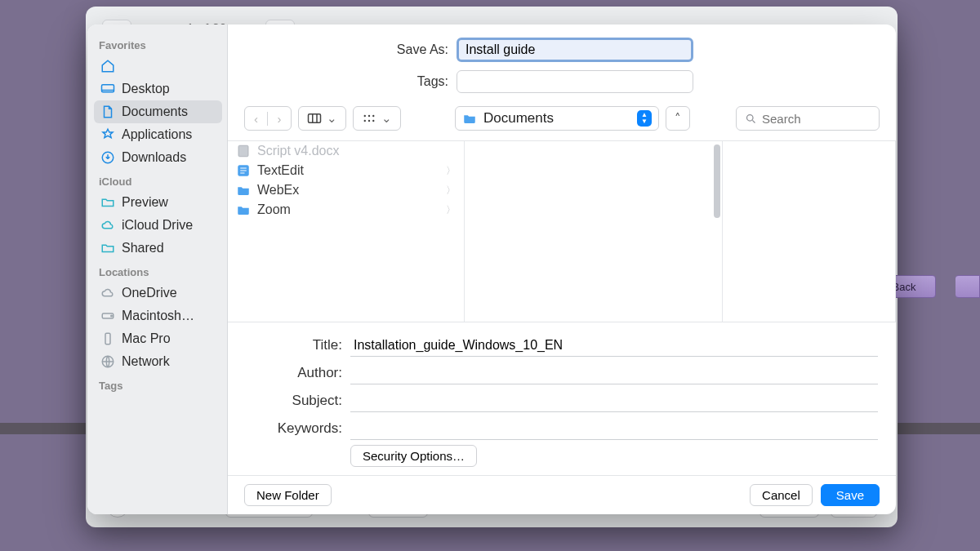 The image size is (980, 551). What do you see at coordinates (158, 66) in the screenshot?
I see `sidebar-item-recents` at bounding box center [158, 66].